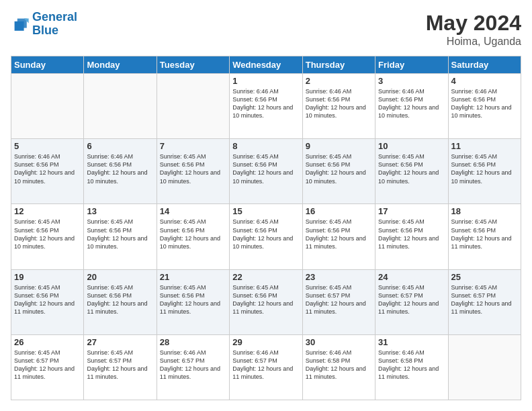 The image size is (532, 411). Describe the element at coordinates (474, 30) in the screenshot. I see `title-block: May 2024 Hoima, Uganda` at that location.